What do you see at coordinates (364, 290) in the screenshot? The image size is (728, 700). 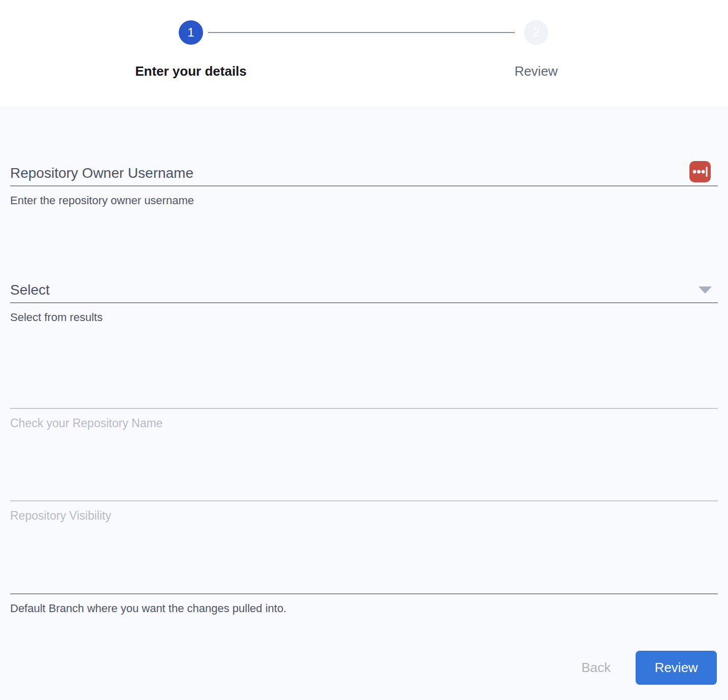 I see `select-results-value: Select` at bounding box center [364, 290].